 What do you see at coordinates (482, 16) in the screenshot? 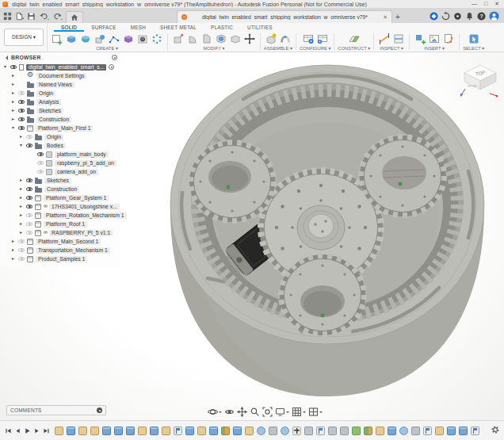
I see `help-icon: ?` at bounding box center [482, 16].